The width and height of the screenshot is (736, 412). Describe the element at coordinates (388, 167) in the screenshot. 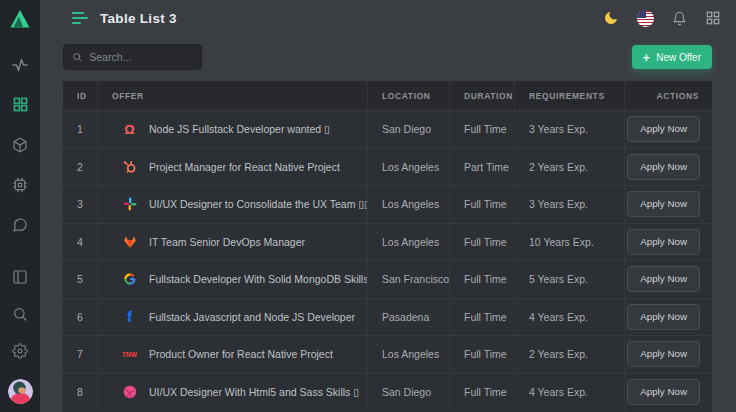

I see `table-row: 2 Project Manager for React Native Proje…` at that location.